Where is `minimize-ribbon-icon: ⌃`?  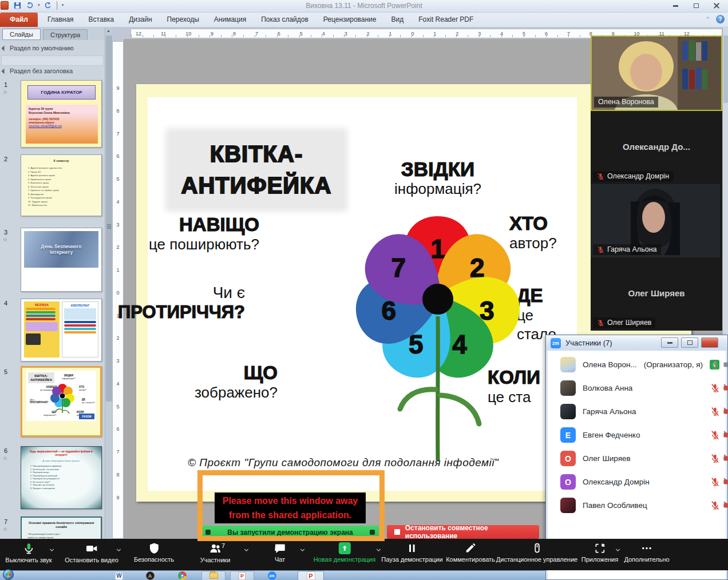
minimize-ribbon-icon: ⌃ is located at coordinates (708, 19).